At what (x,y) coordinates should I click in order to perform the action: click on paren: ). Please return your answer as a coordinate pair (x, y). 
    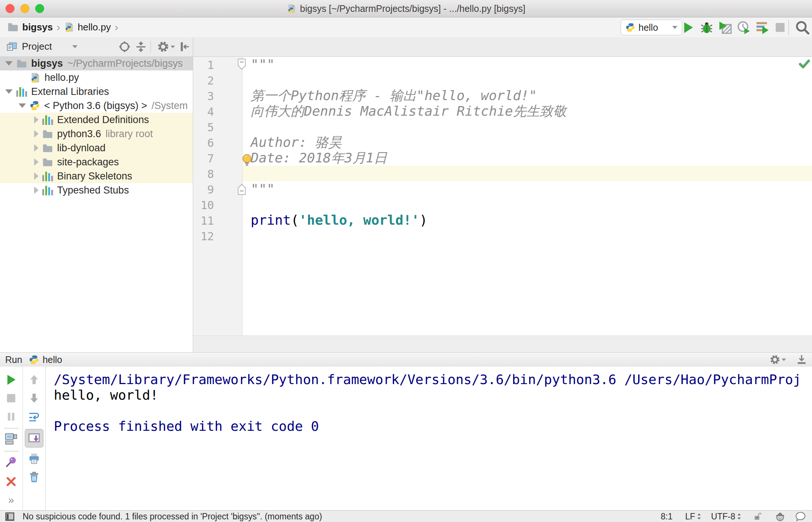
    Looking at the image, I should click on (423, 220).